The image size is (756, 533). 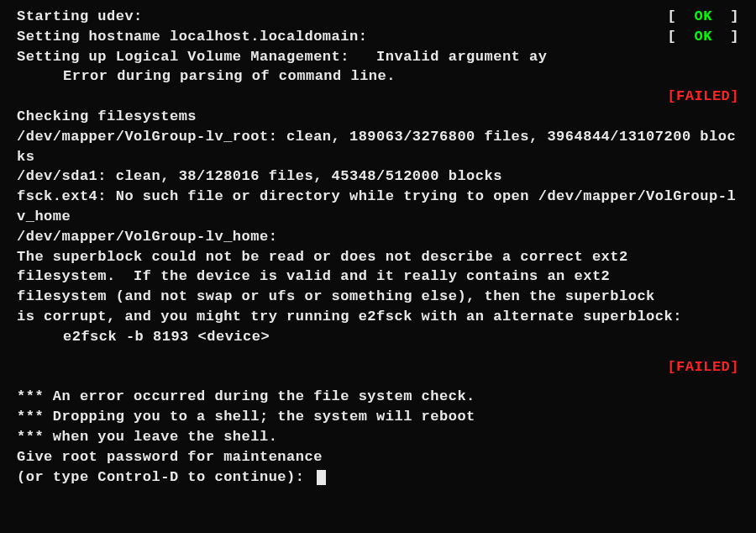 I want to click on boot-text: Setting hostname localhost.localdomain:, so click(x=328, y=37).